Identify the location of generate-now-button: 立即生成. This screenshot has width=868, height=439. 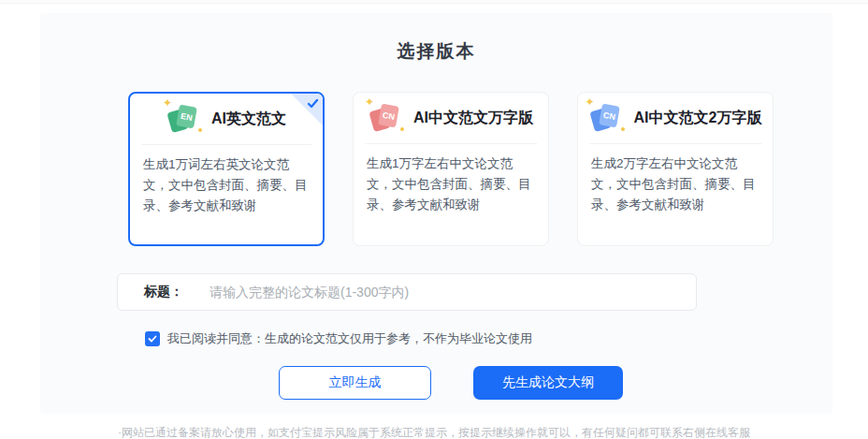
(355, 383).